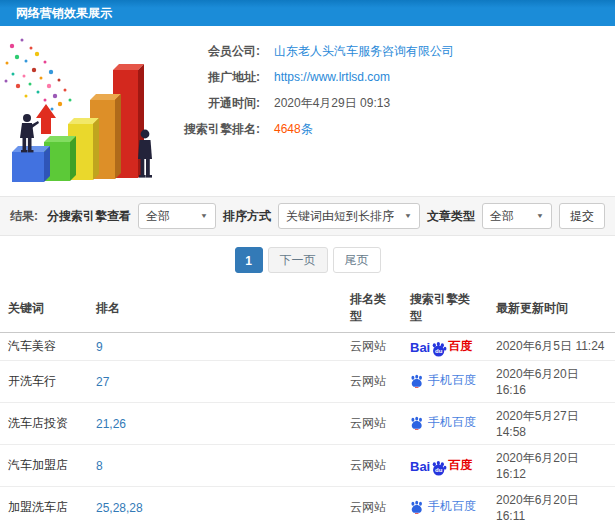 Image resolution: width=615 pixels, height=520 pixels. Describe the element at coordinates (552, 347) in the screenshot. I see `updated-cell: 2020年6月5日 11:24` at that location.